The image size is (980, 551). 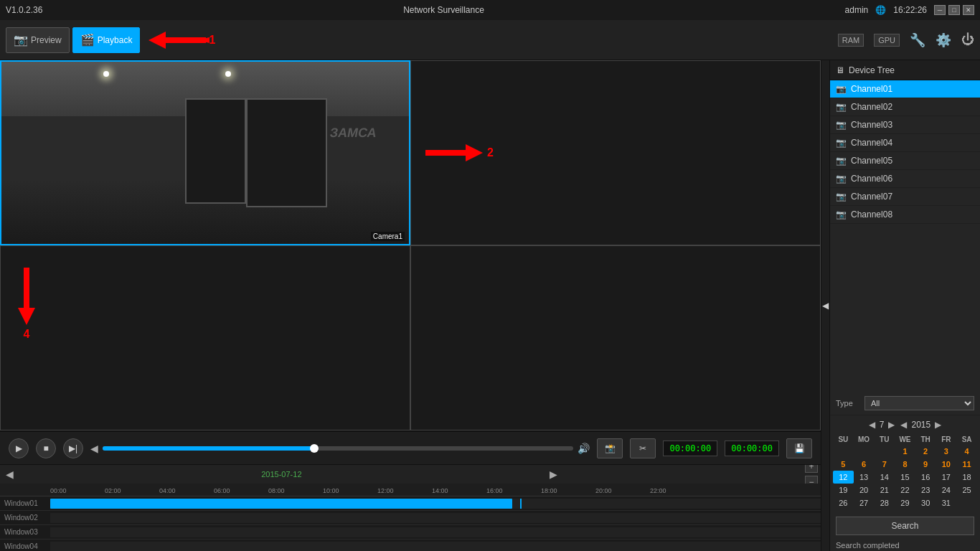 I want to click on logout-icon: ⏻, so click(x=968, y=40).